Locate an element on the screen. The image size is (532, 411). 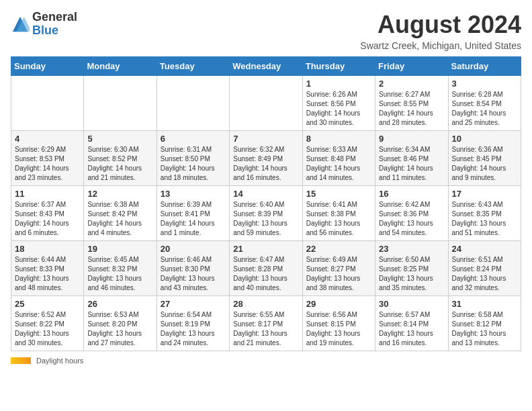
logo-blue: Blue is located at coordinates (55, 31).